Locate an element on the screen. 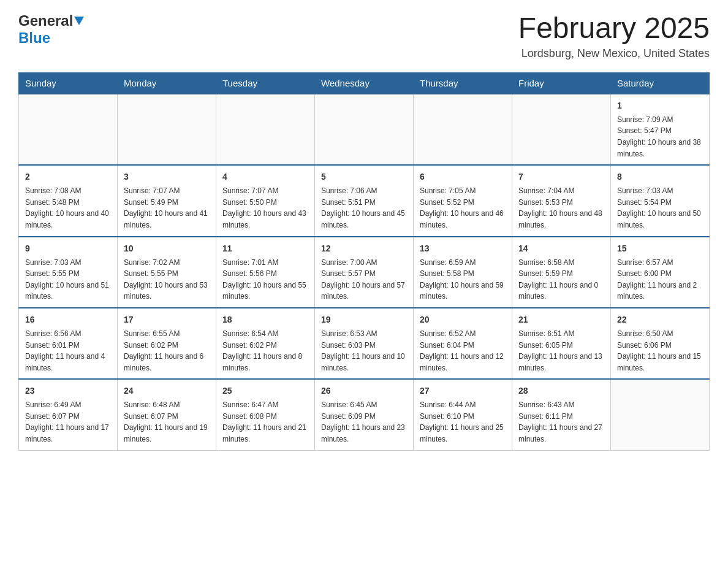 Image resolution: width=728 pixels, height=563 pixels. calendar-day-cell: 17Sunrise: 6:55 AMSunset: 6:02 PMDayligh… is located at coordinates (167, 343).